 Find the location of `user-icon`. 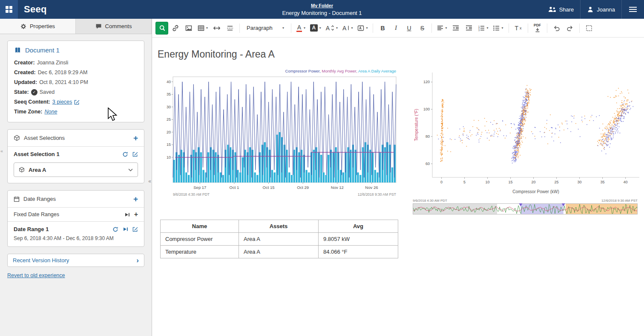

user-icon is located at coordinates (590, 9).